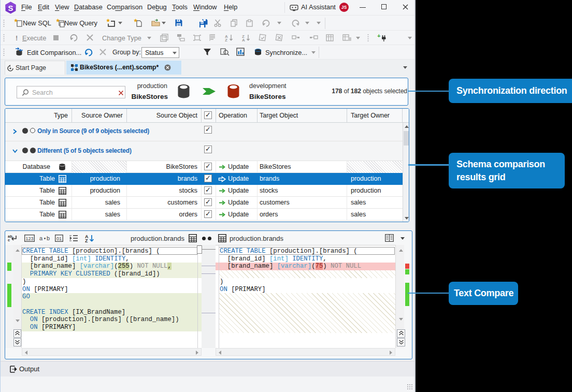 This screenshot has width=572, height=392. What do you see at coordinates (30, 239) in the screenshot?
I see `svg-text: 123` at bounding box center [30, 239].